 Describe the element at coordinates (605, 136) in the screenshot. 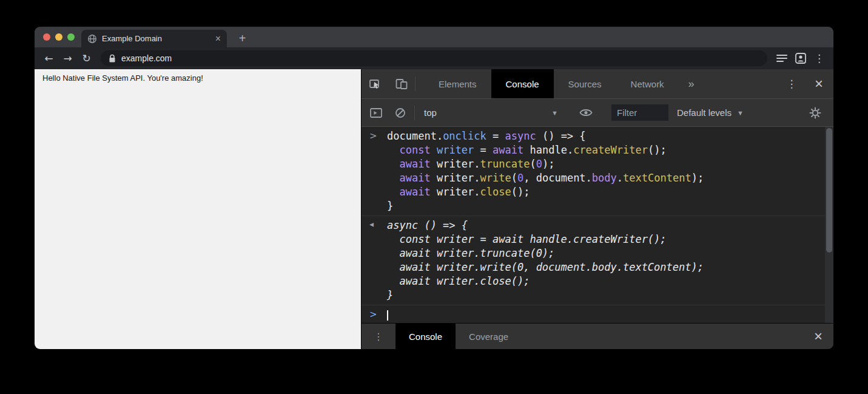

I see `code-line: document.onclick = async () => {` at that location.